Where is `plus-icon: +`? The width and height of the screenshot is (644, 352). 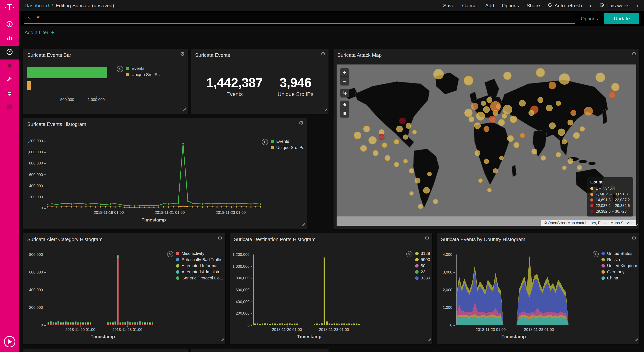 plus-icon: + is located at coordinates (53, 32).